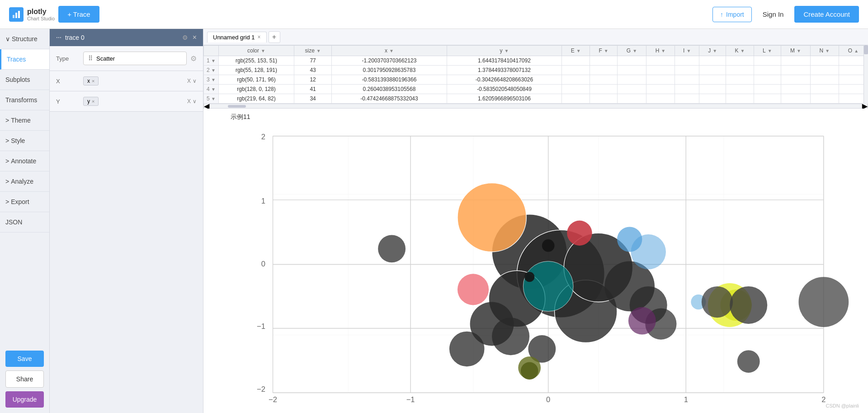  I want to click on col-header-G: G▼, so click(632, 51).